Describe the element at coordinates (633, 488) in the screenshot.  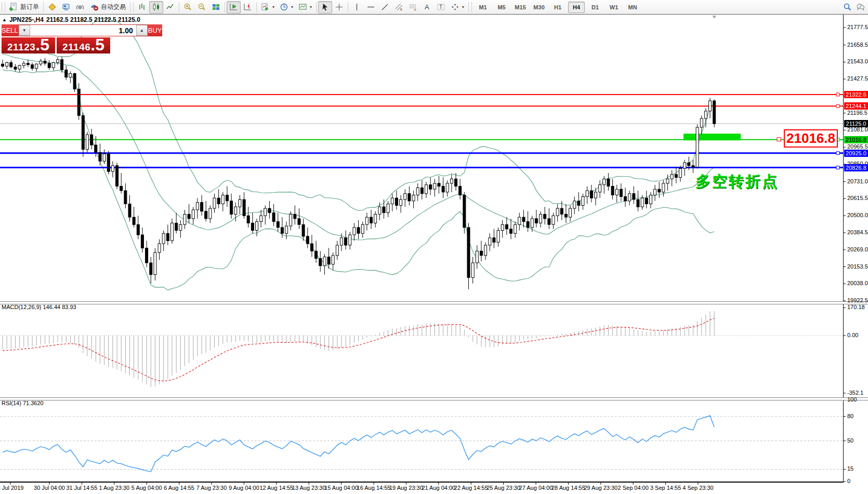
I see `time-axis-label: 2 Sep 04:00` at that location.